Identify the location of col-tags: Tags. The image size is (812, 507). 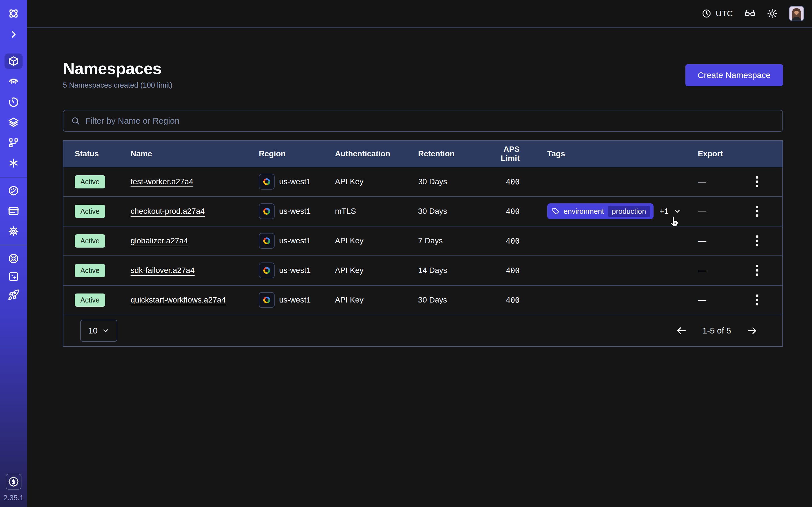
(609, 154).